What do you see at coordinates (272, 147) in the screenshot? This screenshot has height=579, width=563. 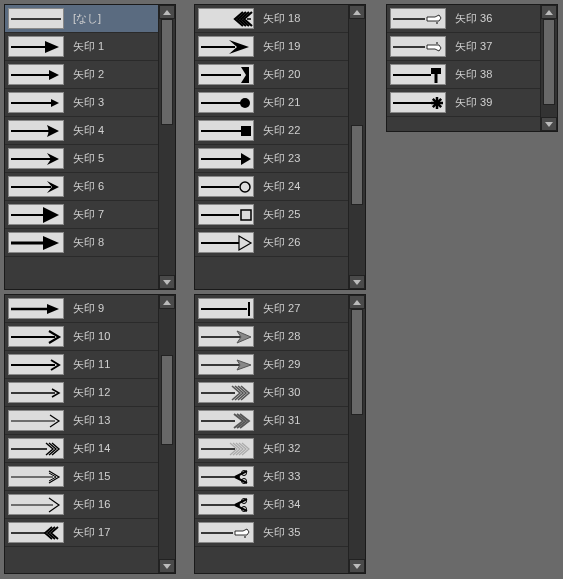 I see `arrowhead-list: 矢印 18矢印 19矢印 20矢印 21矢印 22矢印 23矢印 24矢印 25…` at bounding box center [272, 147].